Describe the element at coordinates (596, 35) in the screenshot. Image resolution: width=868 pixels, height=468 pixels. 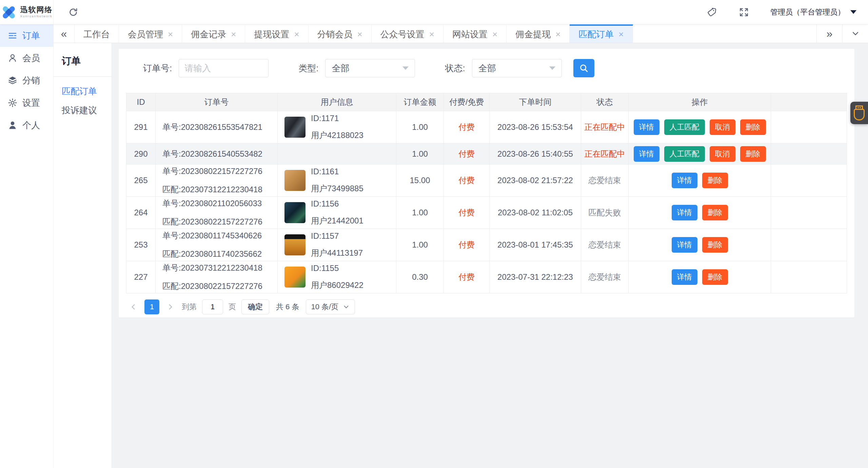
I see `tab-label: 匹配订单` at that location.